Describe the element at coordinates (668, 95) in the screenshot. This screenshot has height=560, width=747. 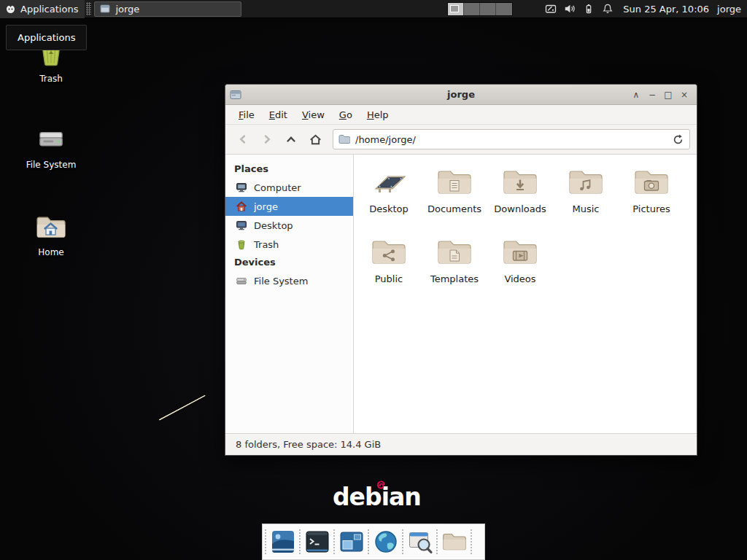
I see `maximize-button: □` at that location.